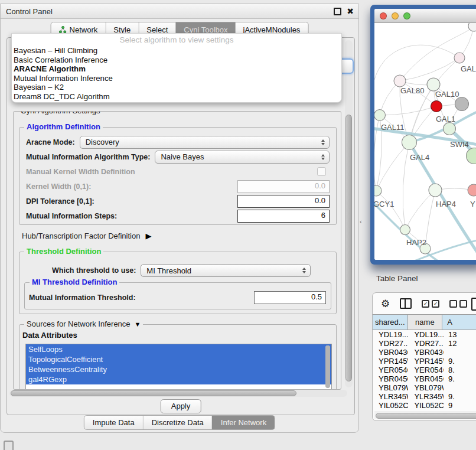  I want to click on algorithm-option-dream8-dc-tdc-algorithm: Dream8 DC_TDC Algorithm, so click(177, 97).